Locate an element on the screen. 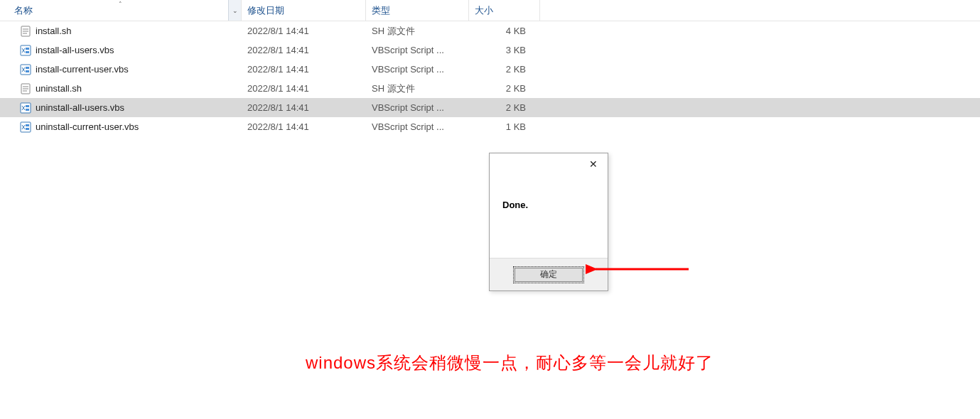 This screenshot has height=419, width=980. column-header-size: 大小 is located at coordinates (505, 10).